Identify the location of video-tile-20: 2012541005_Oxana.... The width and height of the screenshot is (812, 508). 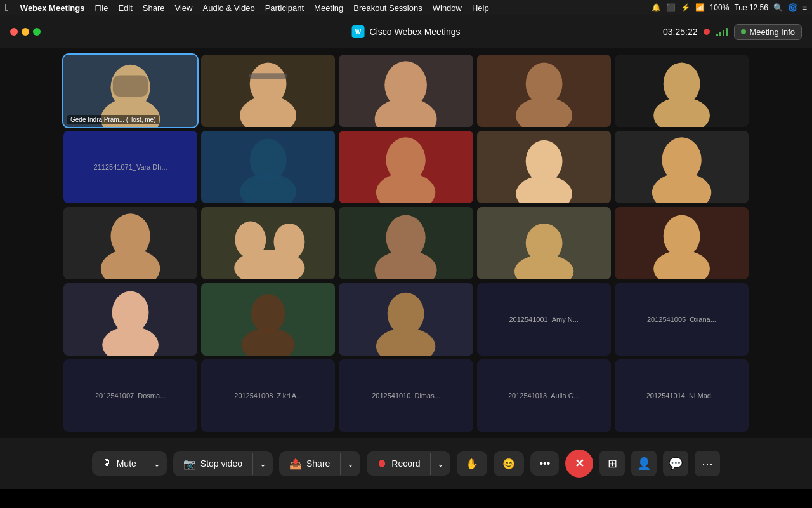
(681, 319).